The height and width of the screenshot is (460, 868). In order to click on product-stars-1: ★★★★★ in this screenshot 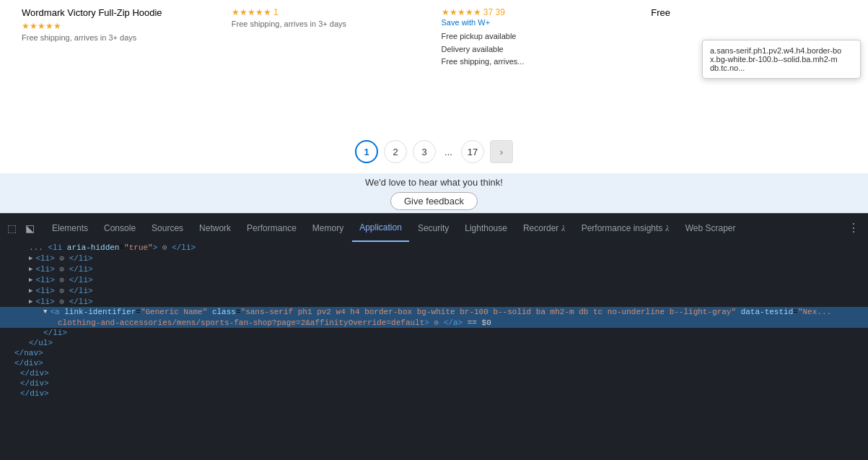, I will do `click(120, 26)`.